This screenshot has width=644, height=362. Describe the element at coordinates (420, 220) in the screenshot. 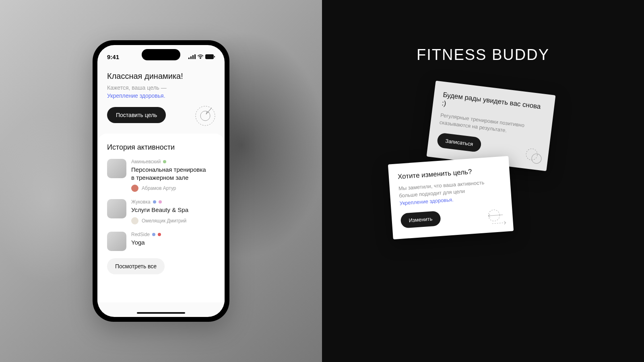

I see `change-button: Изменить` at that location.